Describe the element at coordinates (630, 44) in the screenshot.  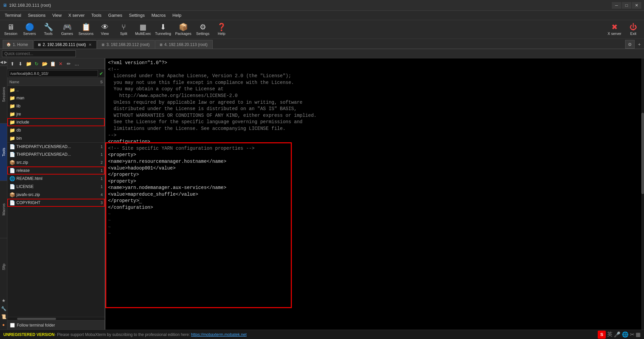
I see `tab-settings-button: ⚙` at that location.